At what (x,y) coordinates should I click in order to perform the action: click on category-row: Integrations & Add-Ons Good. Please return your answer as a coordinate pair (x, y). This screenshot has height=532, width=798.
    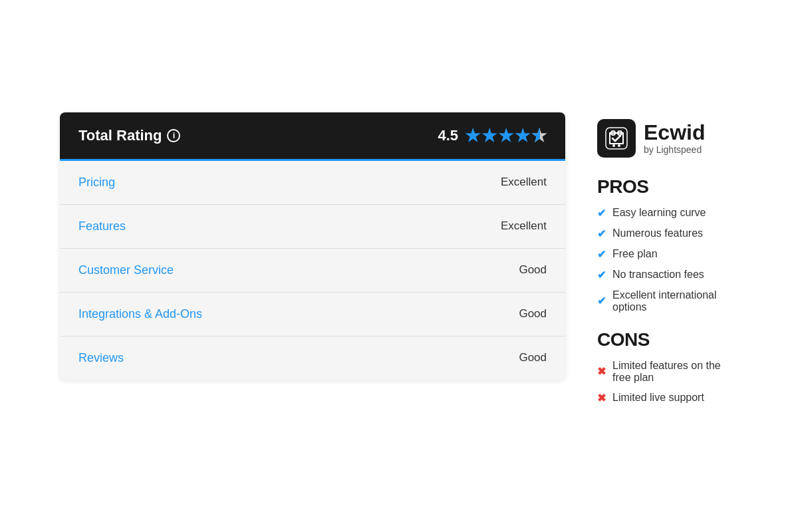
    Looking at the image, I should click on (313, 315).